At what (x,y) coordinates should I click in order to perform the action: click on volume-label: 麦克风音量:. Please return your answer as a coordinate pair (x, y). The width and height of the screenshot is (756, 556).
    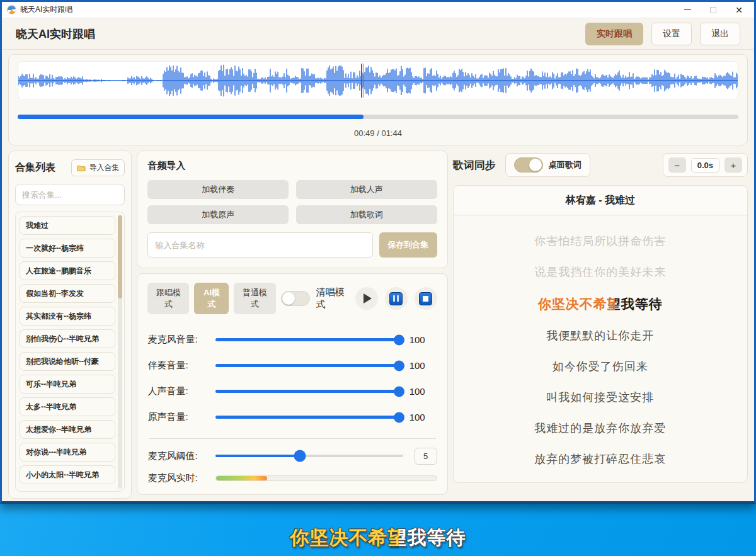
    Looking at the image, I should click on (181, 340).